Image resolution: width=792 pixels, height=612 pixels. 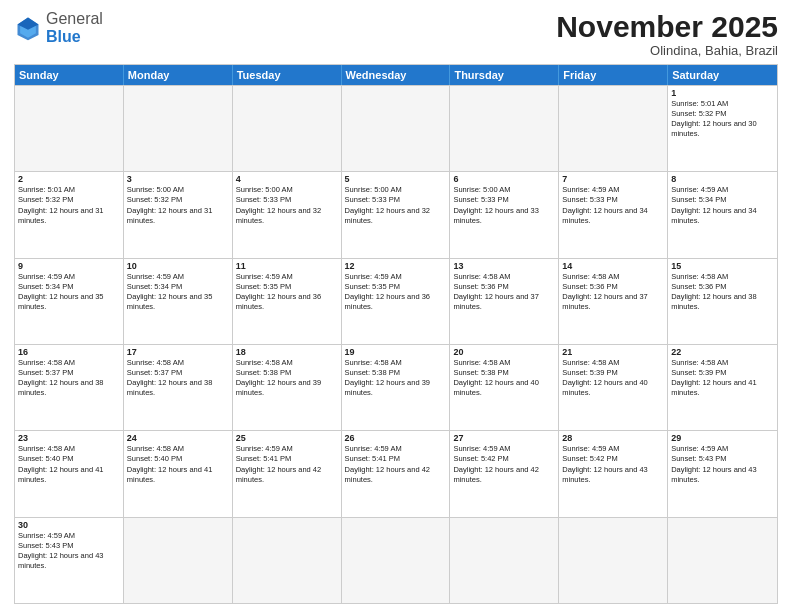 What do you see at coordinates (70, 214) in the screenshot?
I see `day-cell-2: 2Sunrise: 5:01 AMSunset: 5:32 PMDaylight…` at bounding box center [70, 214].